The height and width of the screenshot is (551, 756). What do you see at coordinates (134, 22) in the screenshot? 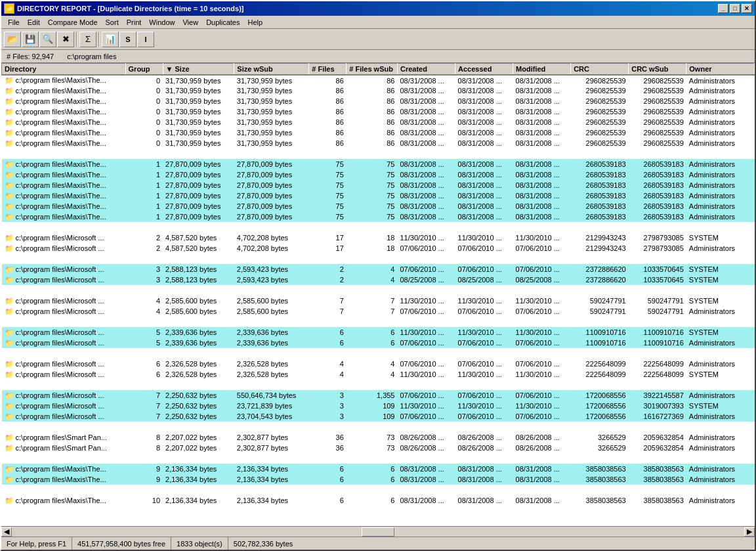
I see `menu-print: Print` at bounding box center [134, 22].